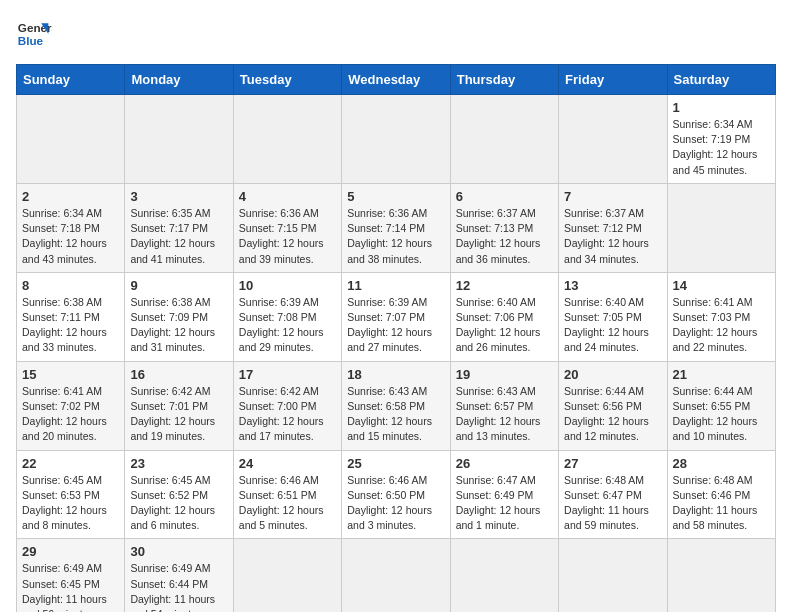 The image size is (792, 612). Describe the element at coordinates (504, 494) in the screenshot. I see `calendar-cell: 26Sunrise: 6:47 AMSunset: 6:49 PMDayligh…` at that location.